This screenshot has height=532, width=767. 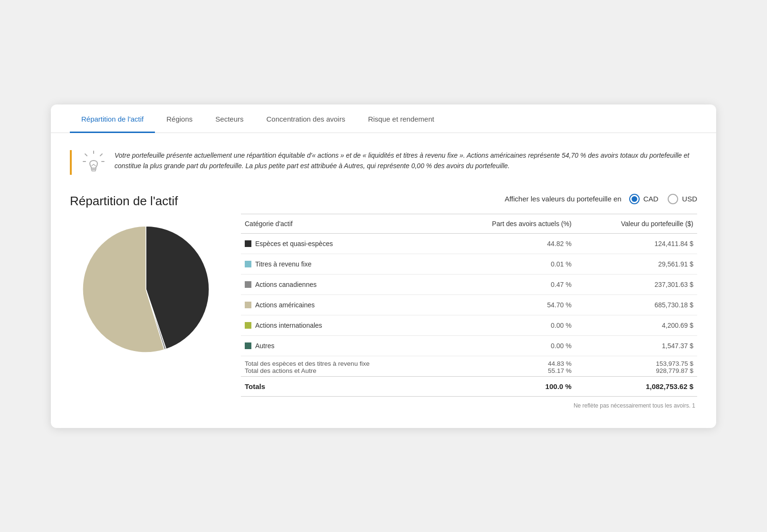 What do you see at coordinates (636, 325) in the screenshot?
I see `value-cell: 4,200.69 $` at bounding box center [636, 325].